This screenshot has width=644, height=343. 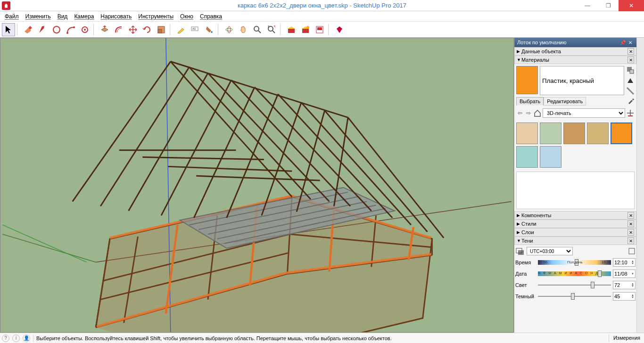 I want to click on scale-tool, so click(x=161, y=30).